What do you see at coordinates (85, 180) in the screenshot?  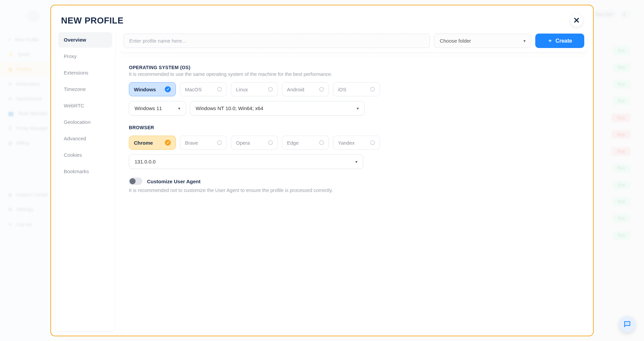 I see `side-tabs: Overview Proxy Extensions Timezone WebRT…` at bounding box center [85, 180].